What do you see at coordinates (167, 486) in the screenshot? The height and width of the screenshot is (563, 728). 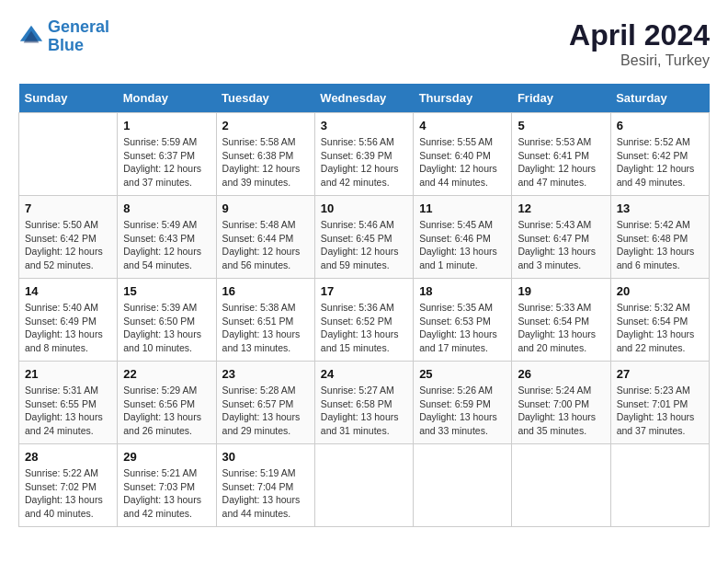 I see `calendar-cell: 29Sunrise: 5:21 AM Sunset: 7:03 PM Dayli…` at bounding box center [167, 486].